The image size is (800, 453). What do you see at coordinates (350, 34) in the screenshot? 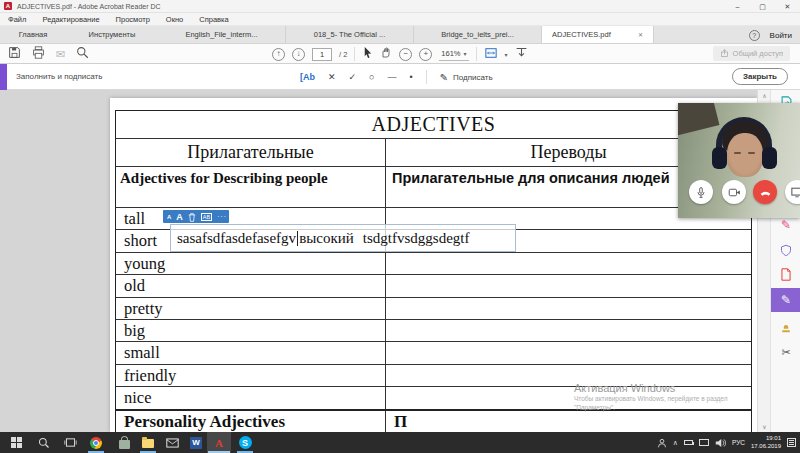
I see `tab-doc-2: 018_5- The Official ...` at bounding box center [350, 34].